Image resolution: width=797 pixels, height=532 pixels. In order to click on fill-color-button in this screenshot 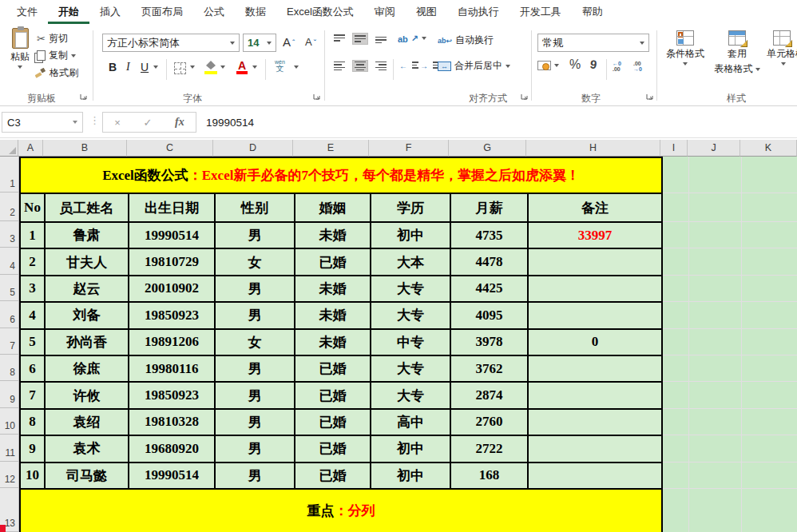, I will do `click(211, 67)`.